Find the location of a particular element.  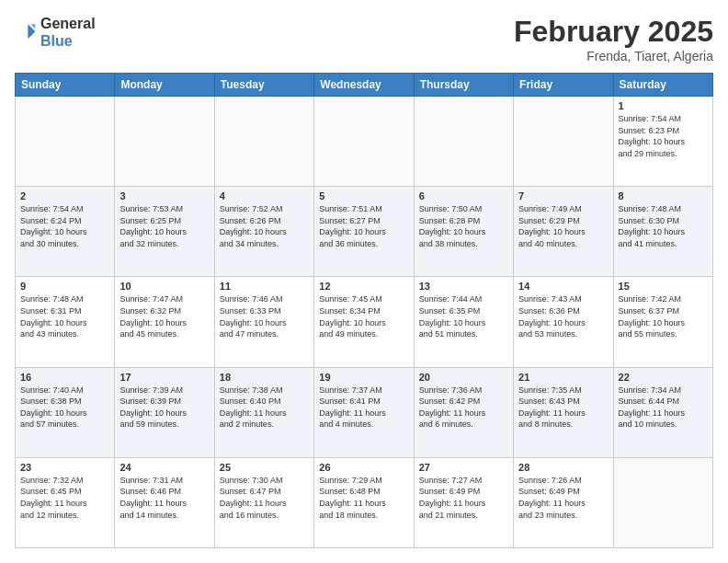

day-number: 14 is located at coordinates (563, 286).